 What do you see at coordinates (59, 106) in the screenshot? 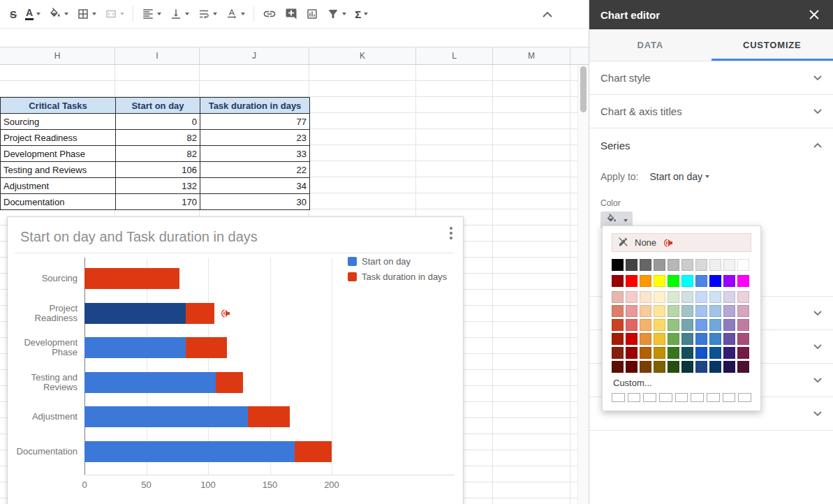
I see `header-cell: Critical Tasks` at bounding box center [59, 106].